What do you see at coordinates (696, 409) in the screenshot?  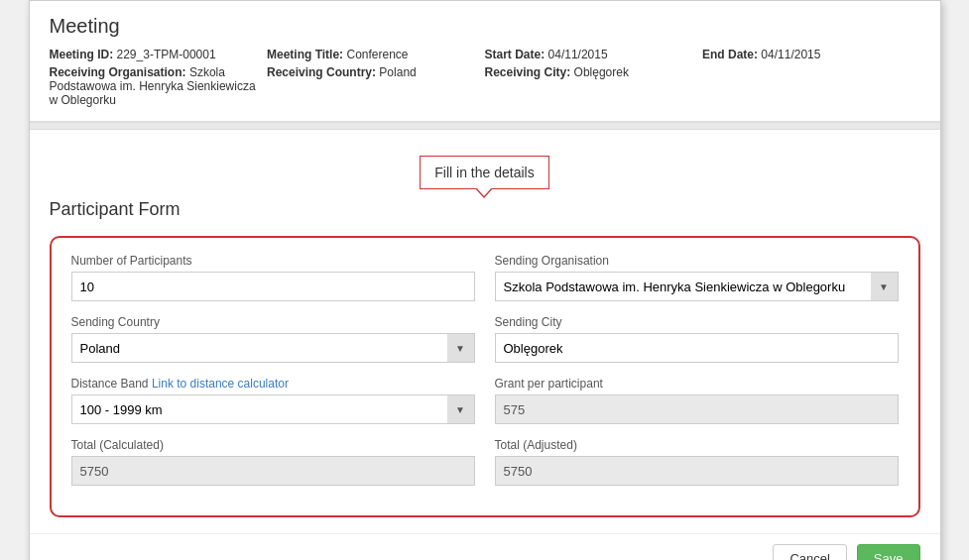 I see `grant-per-participant-input` at bounding box center [696, 409].